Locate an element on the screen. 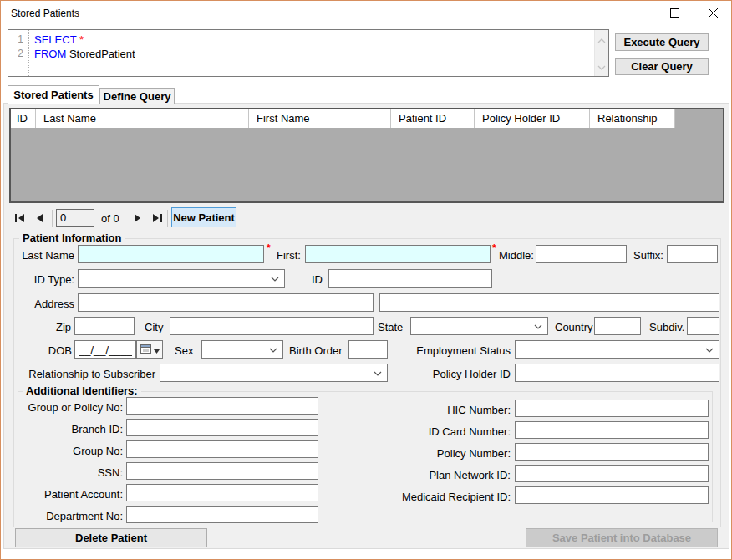 The width and height of the screenshot is (732, 560). sex-dropdown is located at coordinates (242, 349).